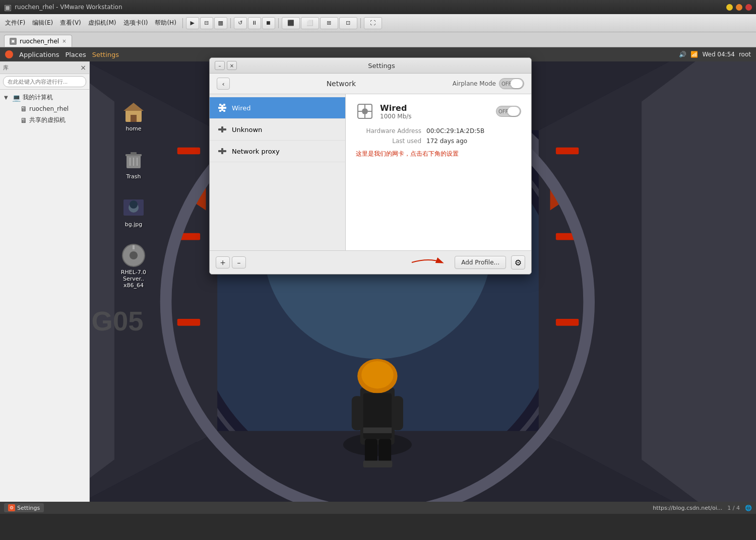  What do you see at coordinates (44, 120) in the screenshot?
I see `tree-item-shared: 🖥 共享的虚拟机` at bounding box center [44, 120].